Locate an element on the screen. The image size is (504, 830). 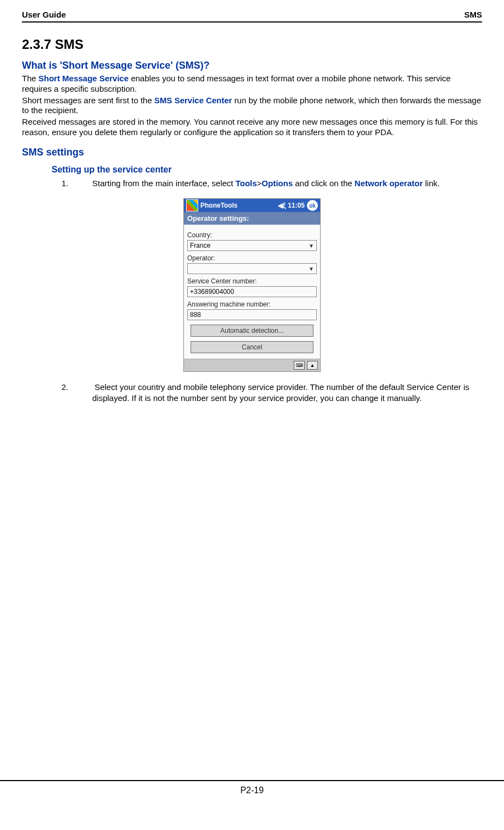
term-tools: Tools is located at coordinates (246, 183).